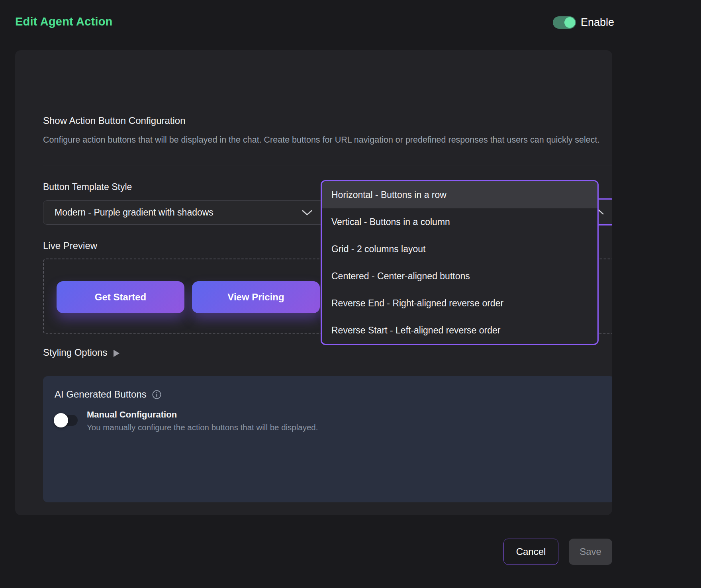 The height and width of the screenshot is (588, 701). What do you see at coordinates (100, 394) in the screenshot?
I see `ai-generated-buttons-heading: AI Generated Buttons` at bounding box center [100, 394].